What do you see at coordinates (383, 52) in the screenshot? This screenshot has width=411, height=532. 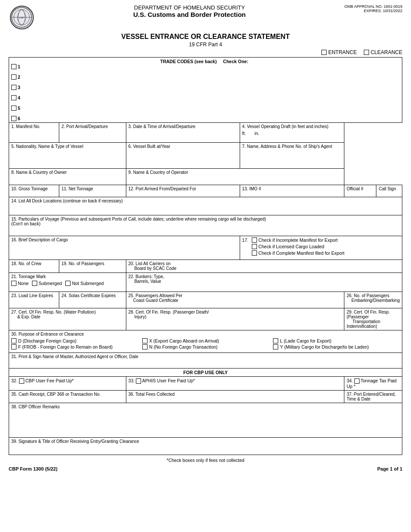 I see `clearance-option: CLEARANCE` at bounding box center [383, 52].